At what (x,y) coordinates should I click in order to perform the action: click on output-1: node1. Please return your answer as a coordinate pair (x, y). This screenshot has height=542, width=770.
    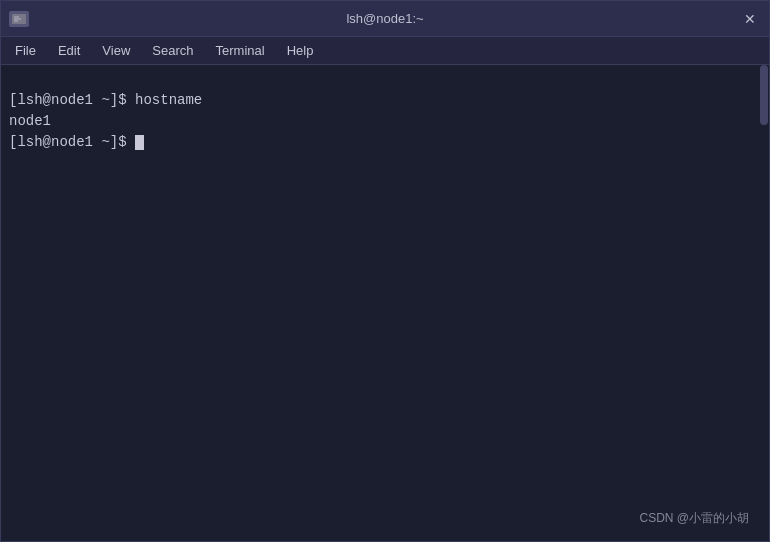
    Looking at the image, I should click on (30, 121).